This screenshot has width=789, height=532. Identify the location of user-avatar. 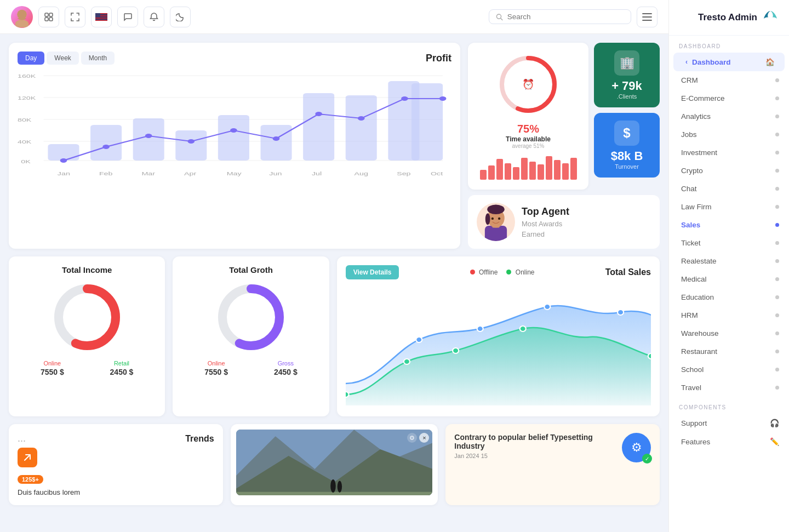
(22, 17).